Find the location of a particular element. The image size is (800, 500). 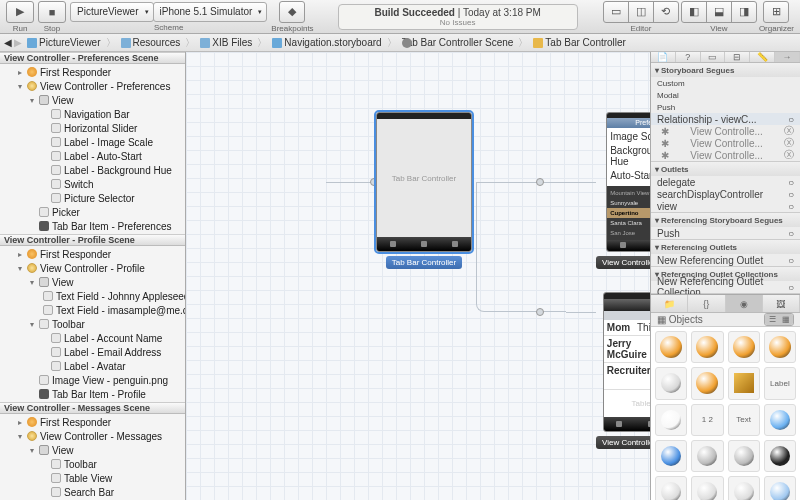

path-item: XIB Files is located at coordinates (226, 42).